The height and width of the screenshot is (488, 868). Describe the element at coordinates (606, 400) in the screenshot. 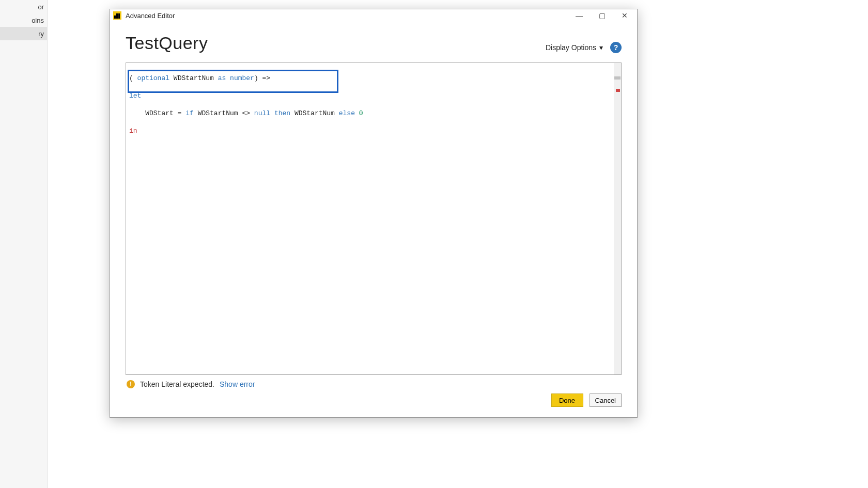

I see `cancel-button: Cancel` at that location.